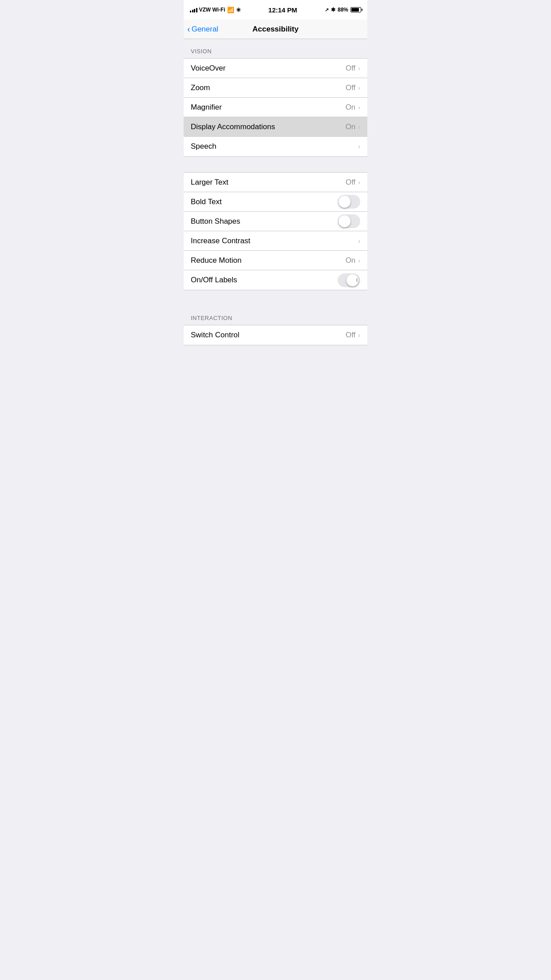 The width and height of the screenshot is (551, 980). I want to click on carrier-label: VZW Wi-Fi, so click(212, 10).